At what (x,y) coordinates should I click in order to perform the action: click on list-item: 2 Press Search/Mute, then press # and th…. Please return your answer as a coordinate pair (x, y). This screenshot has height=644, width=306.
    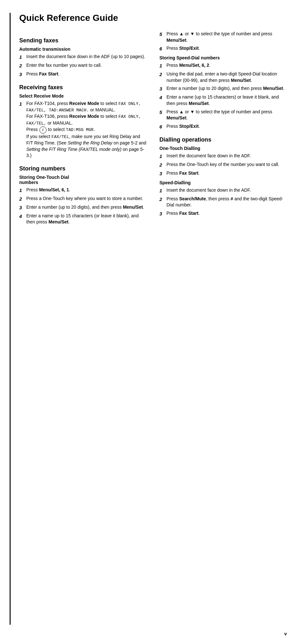
    Looking at the image, I should click on (223, 202).